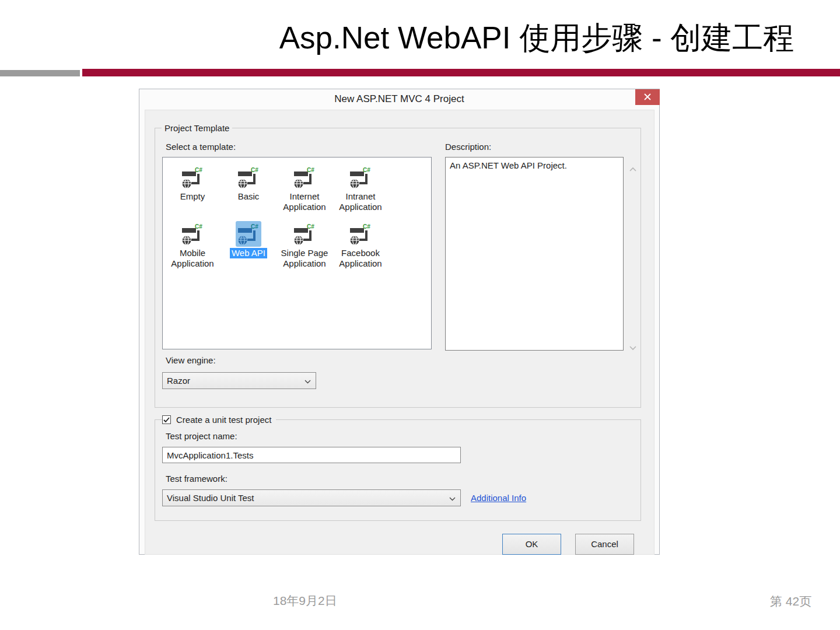  Describe the element at coordinates (192, 258) in the screenshot. I see `template-label: Mobile Application` at that location.